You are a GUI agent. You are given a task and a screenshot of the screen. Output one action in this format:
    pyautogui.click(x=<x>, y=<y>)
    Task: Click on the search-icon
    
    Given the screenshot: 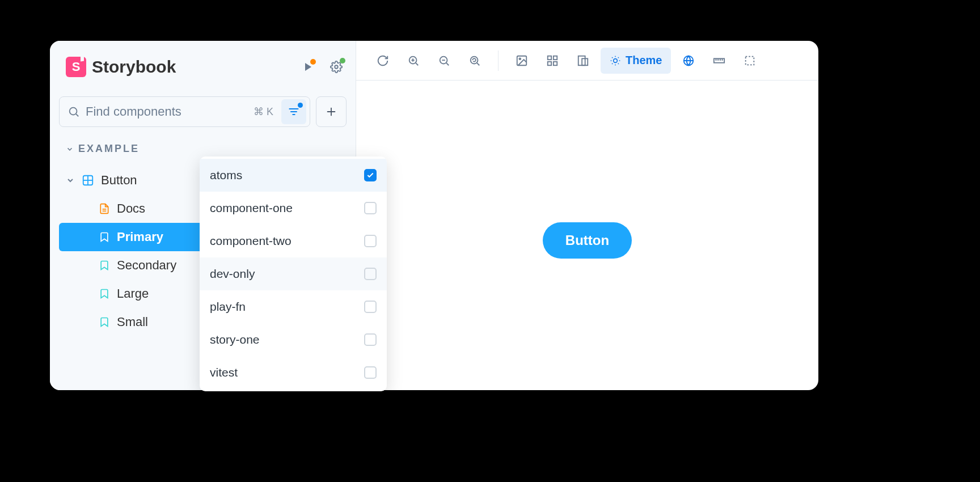 What is the action you would take?
    pyautogui.click(x=74, y=112)
    